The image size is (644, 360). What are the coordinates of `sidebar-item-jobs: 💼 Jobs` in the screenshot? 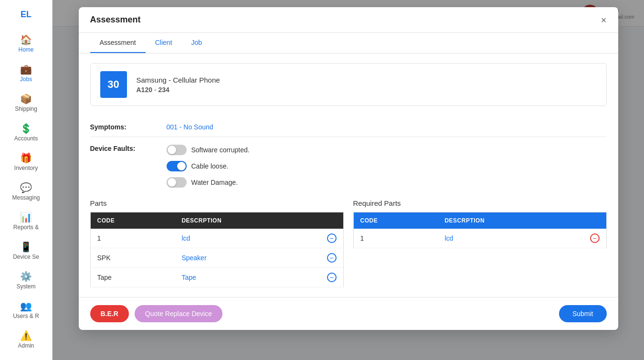 It's located at (26, 74).